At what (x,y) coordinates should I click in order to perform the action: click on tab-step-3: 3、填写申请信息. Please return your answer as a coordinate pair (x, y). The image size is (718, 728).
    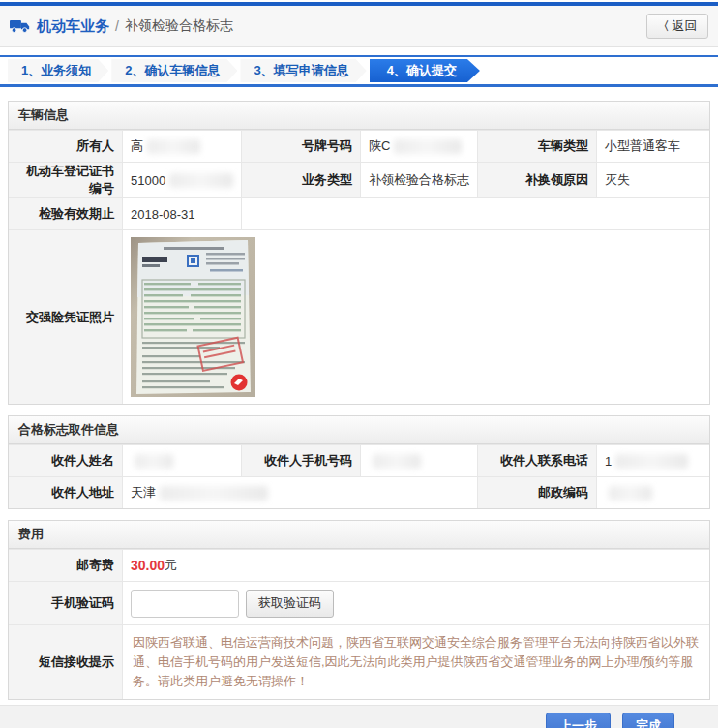
    Looking at the image, I should click on (303, 71).